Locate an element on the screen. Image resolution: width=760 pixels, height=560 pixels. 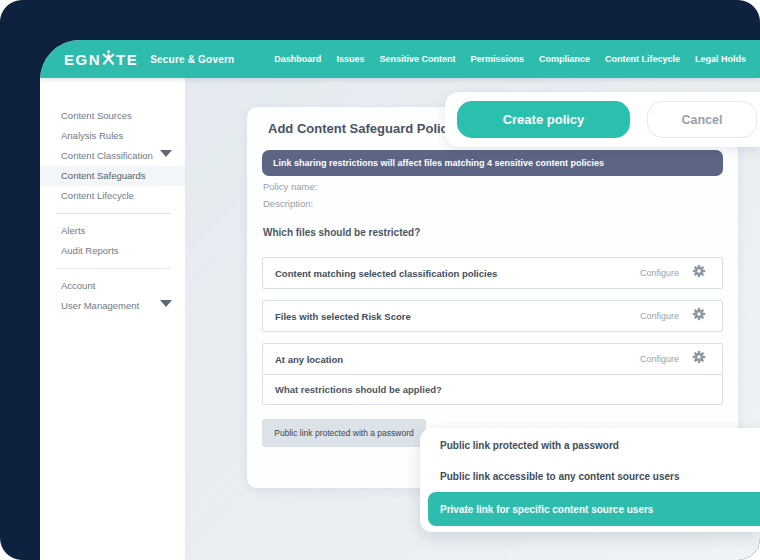
rule-row-location: At any location Configure is located at coordinates (492, 359).